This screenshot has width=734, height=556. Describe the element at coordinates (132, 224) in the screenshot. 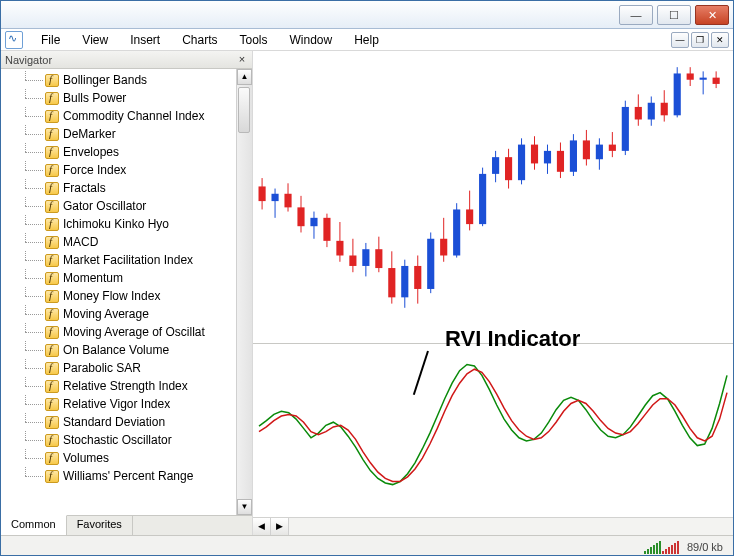

I see `indicator-item: Ichimoku Kinko Hyo` at that location.